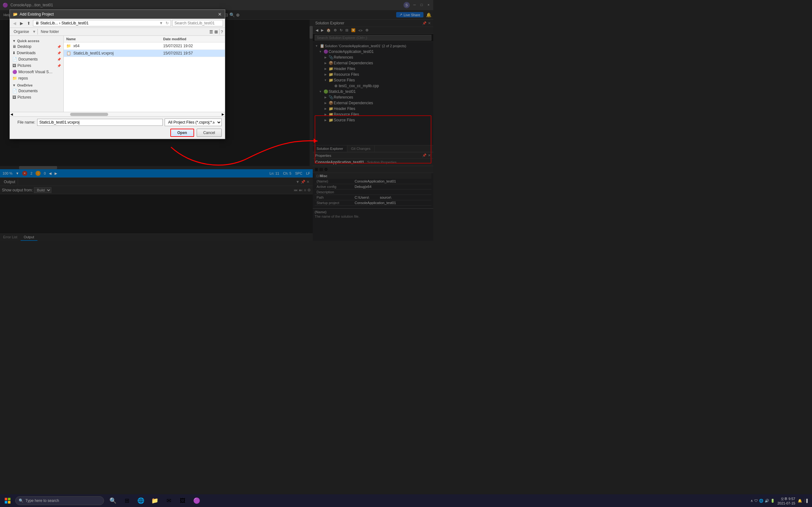  What do you see at coordinates (14, 47) in the screenshot?
I see `desktop-icon: 🖥` at bounding box center [14, 47].